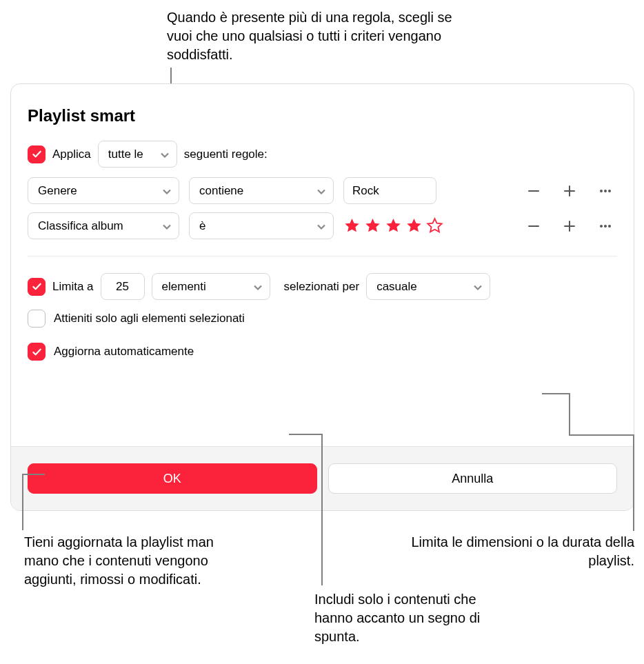 This screenshot has width=644, height=664. What do you see at coordinates (323, 154) in the screenshot?
I see `apply-row: Applica tutte le seguenti regole:` at bounding box center [323, 154].